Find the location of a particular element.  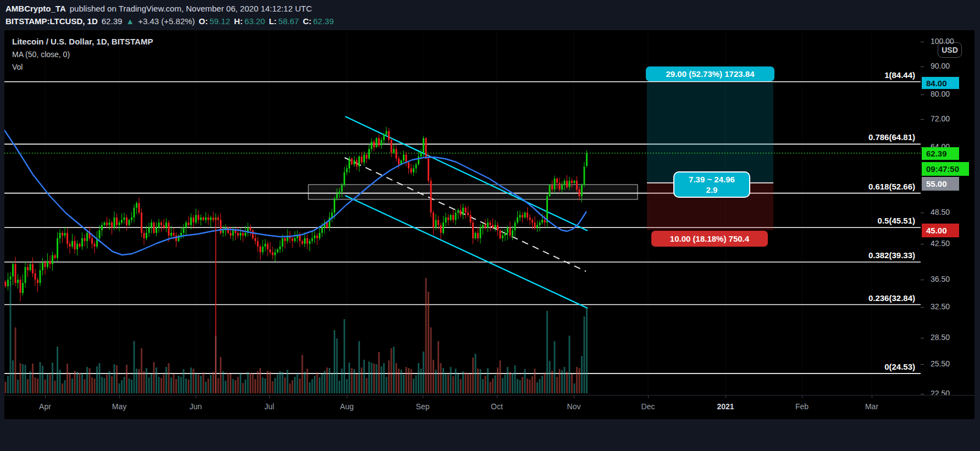

position-target-label: 29.00 (52.73%) 1723.84 is located at coordinates (710, 74).